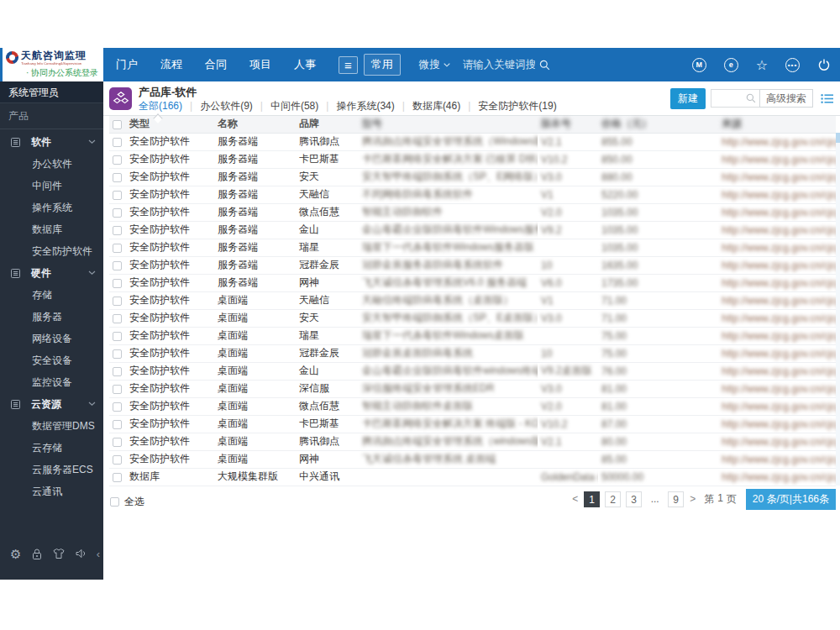  I want to click on col-type: 类型, so click(170, 124).